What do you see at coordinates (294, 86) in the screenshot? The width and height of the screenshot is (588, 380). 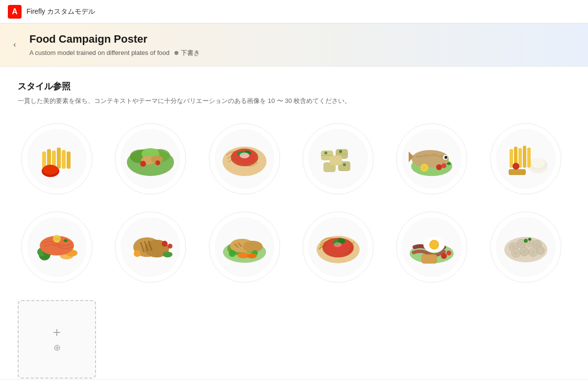 I see `section-title: スタイル参照` at bounding box center [294, 86].